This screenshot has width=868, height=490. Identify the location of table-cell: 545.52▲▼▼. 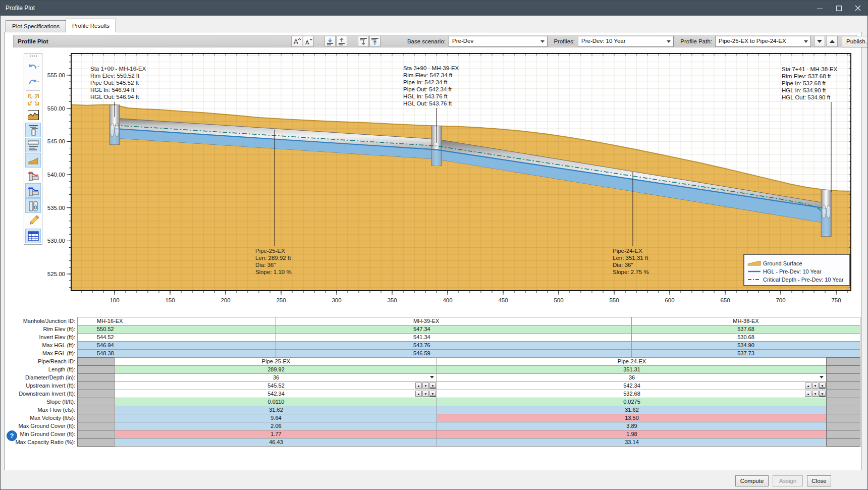
(276, 386).